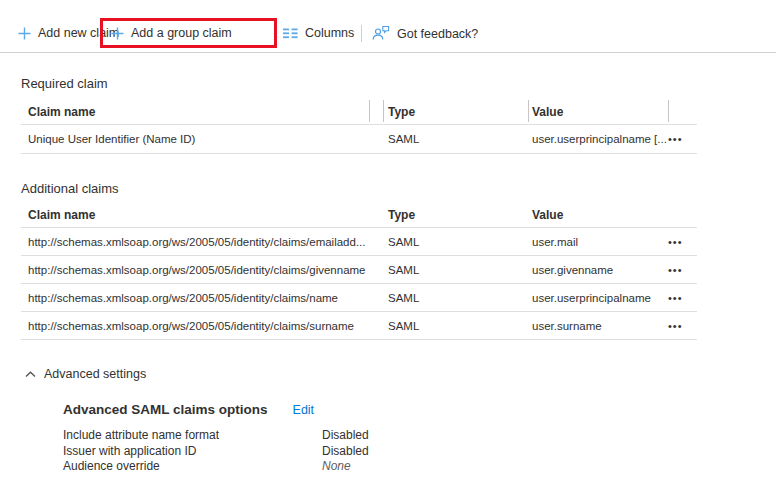  What do you see at coordinates (598, 139) in the screenshot?
I see `cell-value: user.userprincipalname [...` at bounding box center [598, 139].